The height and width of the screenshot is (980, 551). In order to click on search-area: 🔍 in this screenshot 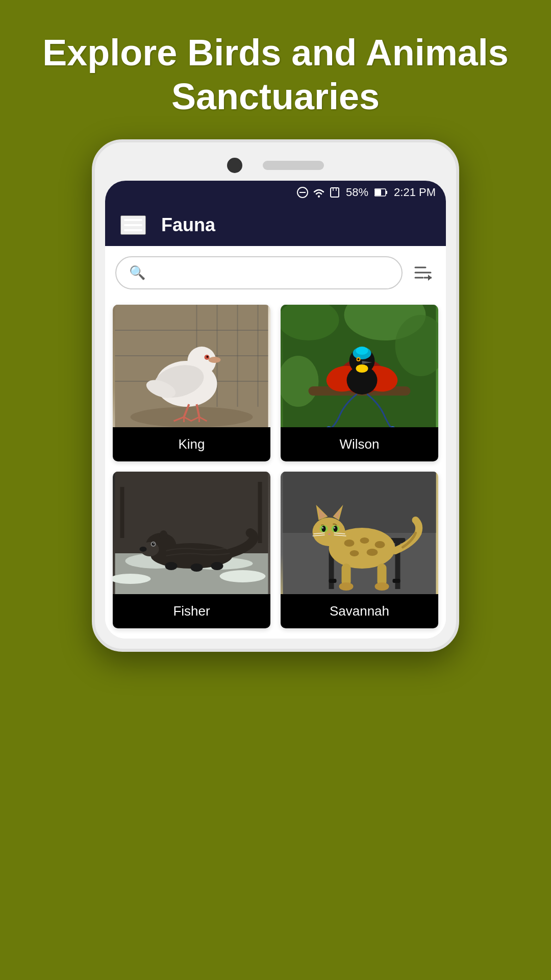, I will do `click(276, 273)`.